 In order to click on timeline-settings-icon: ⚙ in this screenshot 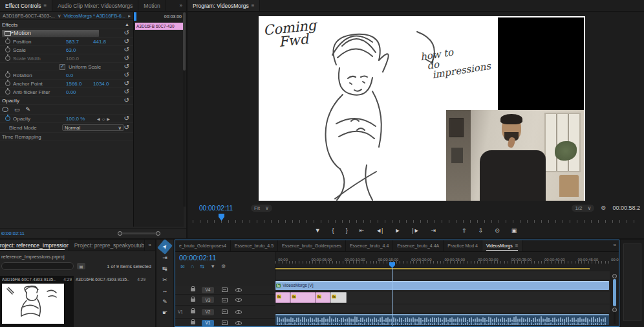, I will do `click(224, 267)`.